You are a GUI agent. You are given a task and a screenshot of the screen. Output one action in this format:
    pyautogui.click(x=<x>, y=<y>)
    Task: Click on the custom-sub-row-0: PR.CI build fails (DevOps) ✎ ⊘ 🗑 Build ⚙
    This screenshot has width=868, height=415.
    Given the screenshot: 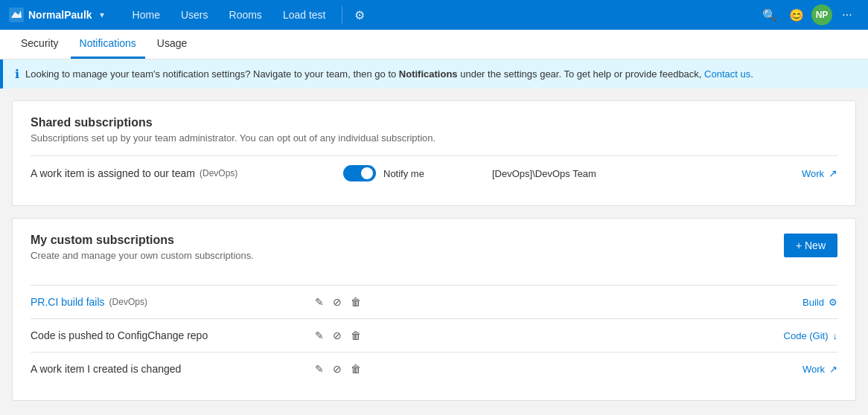 What is the action you would take?
    pyautogui.click(x=434, y=302)
    